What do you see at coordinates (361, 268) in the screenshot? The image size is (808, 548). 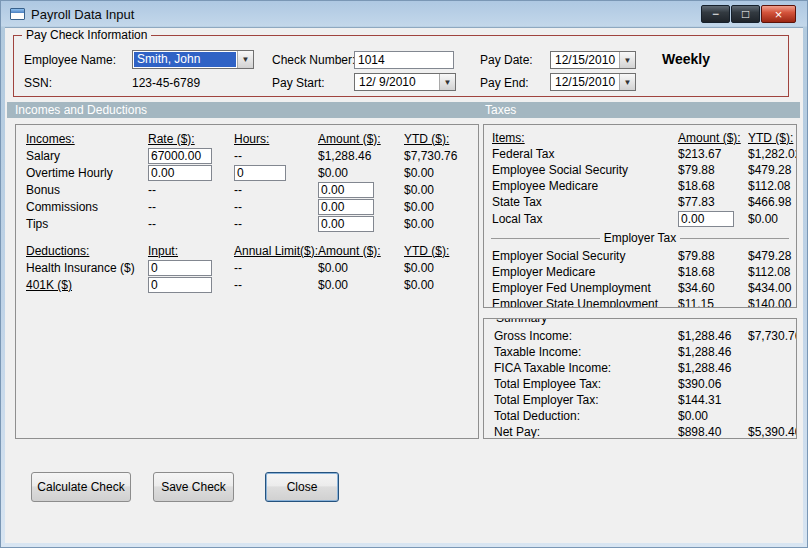 I see `health-insurance-amount: $0.00` at bounding box center [361, 268].